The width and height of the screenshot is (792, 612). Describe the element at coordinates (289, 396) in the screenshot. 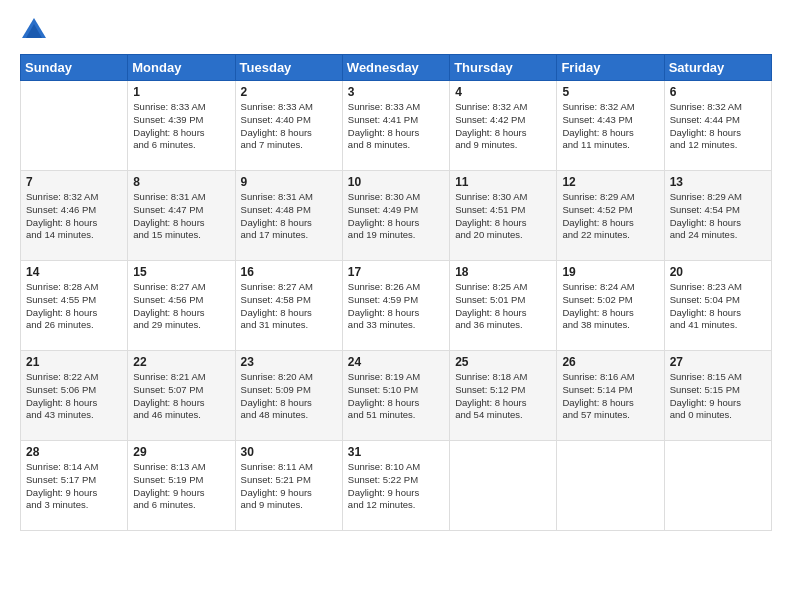

I see `day-info: Sunrise: 8:20 AM Sunset: 5:09 PM Dayligh…` at that location.